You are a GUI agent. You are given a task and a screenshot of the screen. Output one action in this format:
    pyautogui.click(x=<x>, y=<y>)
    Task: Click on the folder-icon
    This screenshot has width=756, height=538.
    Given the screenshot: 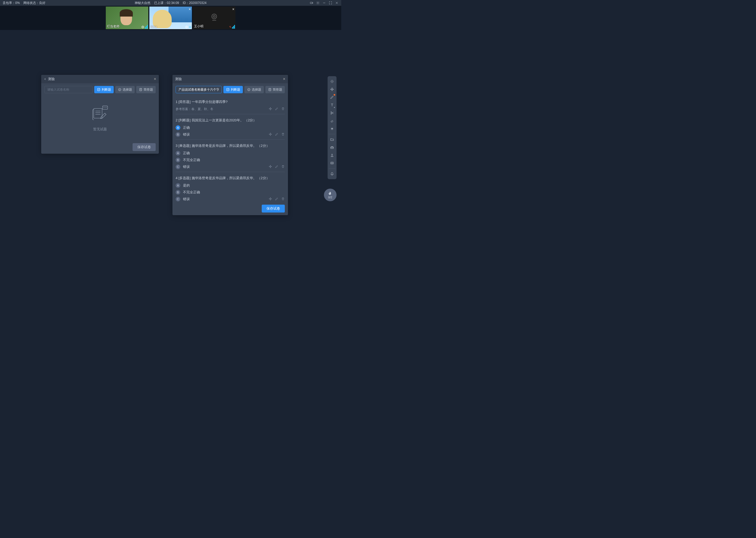 What is the action you would take?
    pyautogui.click(x=332, y=139)
    